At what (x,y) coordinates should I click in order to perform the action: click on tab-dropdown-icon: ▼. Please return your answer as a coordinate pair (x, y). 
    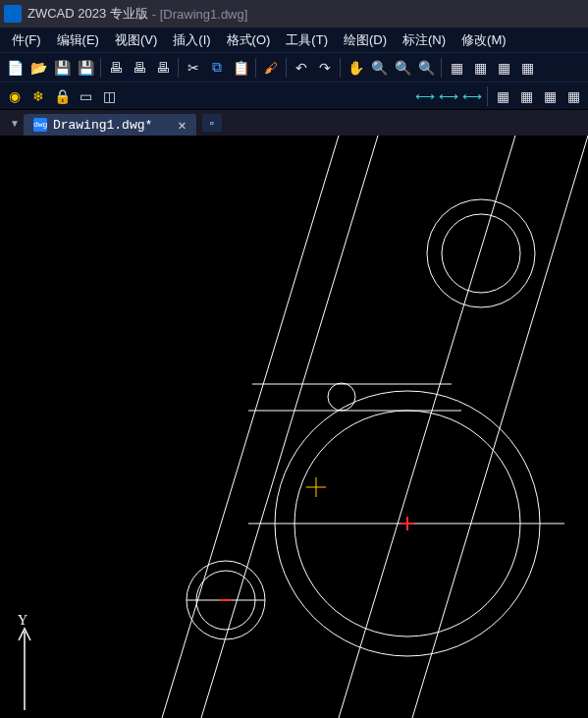
    Looking at the image, I should click on (15, 124).